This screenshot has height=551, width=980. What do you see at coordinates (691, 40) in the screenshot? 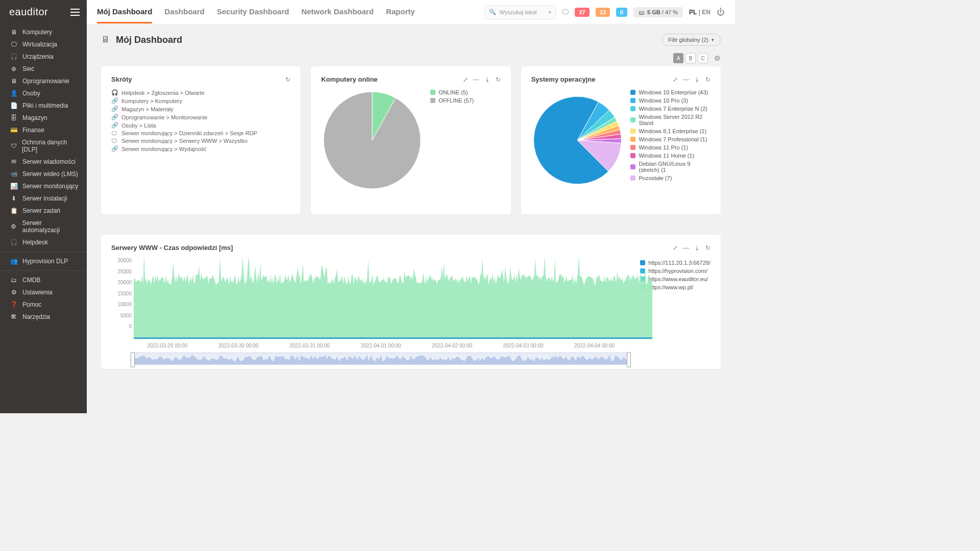
I see `global-filter-button: Filtr globalny (2) ▾` at bounding box center [691, 40].